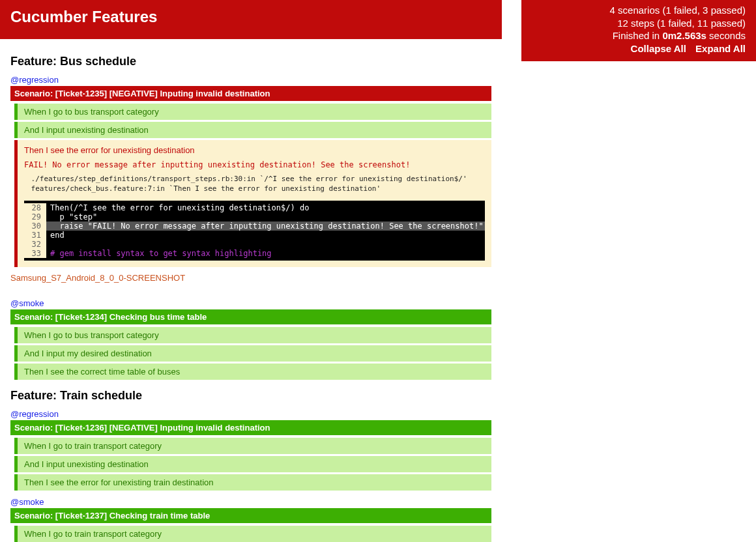 This screenshot has height=542, width=756. What do you see at coordinates (251, 516) in the screenshot?
I see `scenario-header: Scenario: [Ticket-1237] Checking train t…` at bounding box center [251, 516].